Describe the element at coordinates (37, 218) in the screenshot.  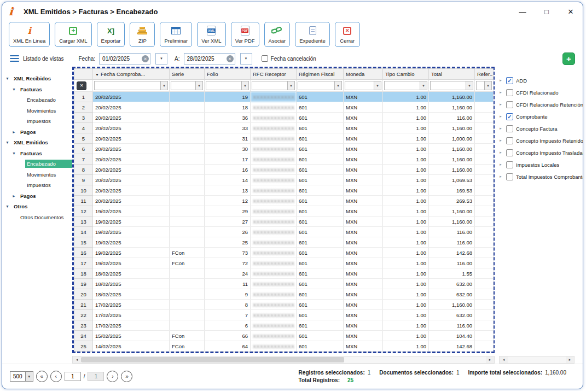
I see `tree-item-otros-documentos: Otros Documentos` at that location.